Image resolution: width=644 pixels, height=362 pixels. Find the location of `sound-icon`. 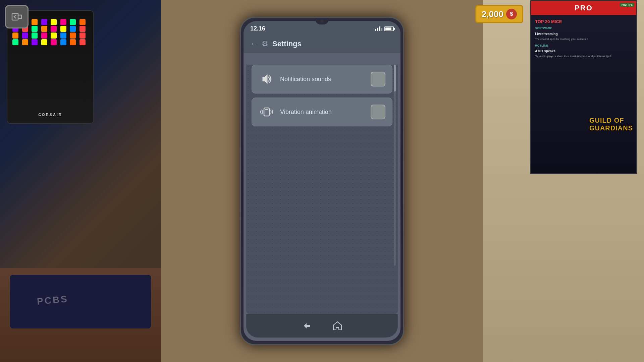

sound-icon is located at coordinates (267, 79).